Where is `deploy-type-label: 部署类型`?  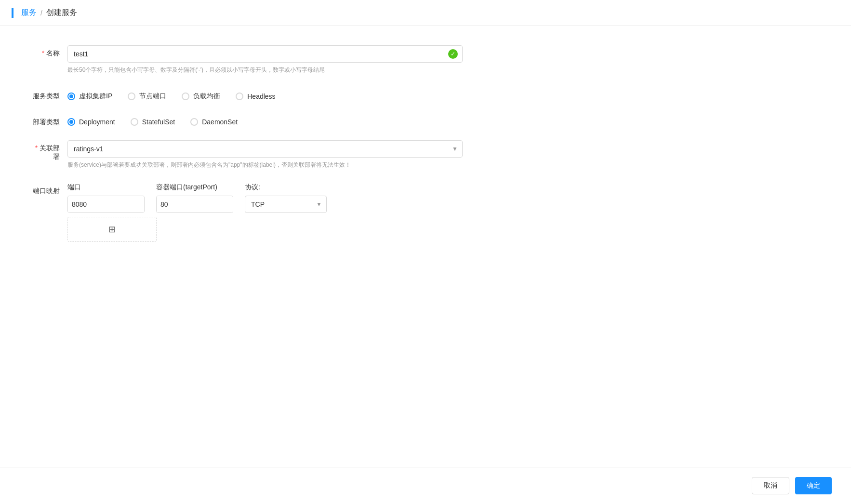
deploy-type-label: 部署类型 is located at coordinates (48, 120).